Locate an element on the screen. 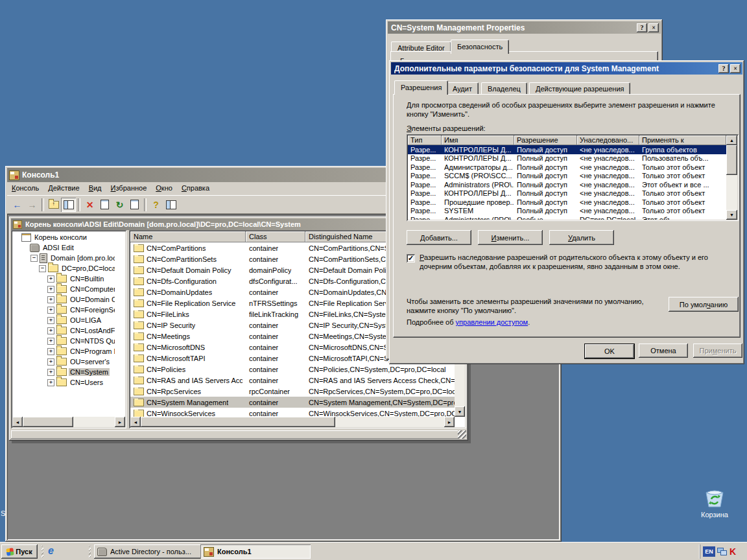 This screenshot has height=560, width=747. list-row: CN=PoliciescontainerCN=Policies,CN=Syste… is located at coordinates (292, 369).